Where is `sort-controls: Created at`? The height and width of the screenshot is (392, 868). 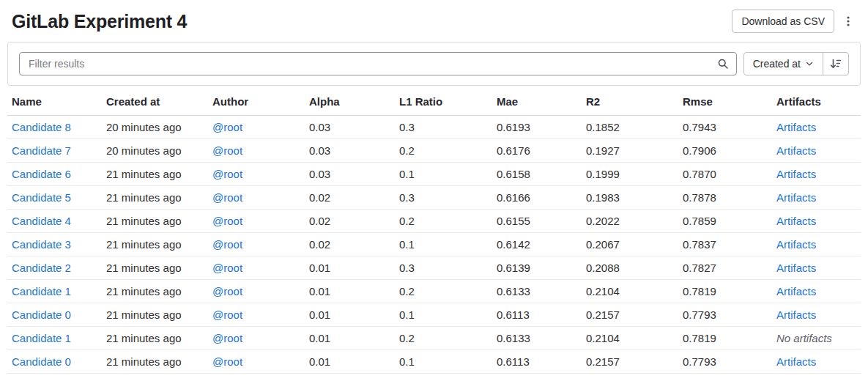
sort-controls: Created at is located at coordinates (796, 64).